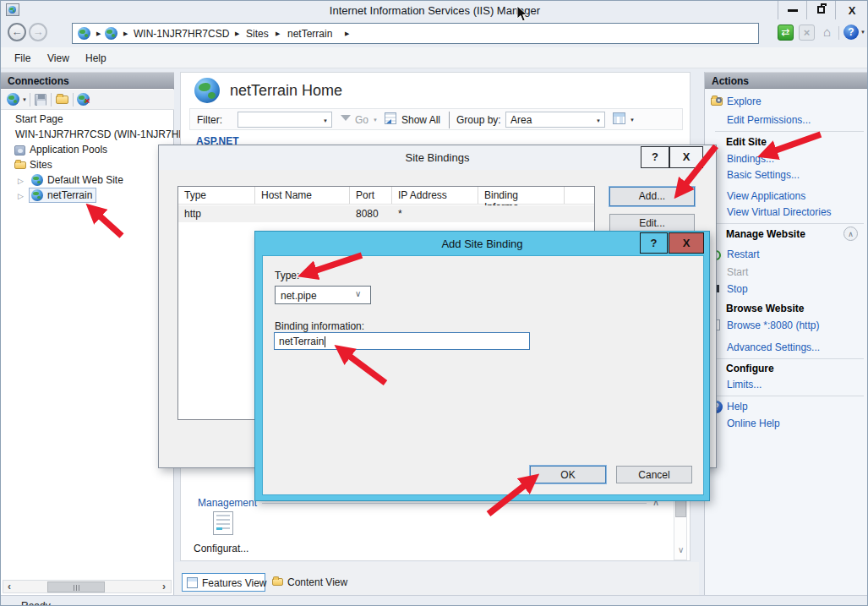 The width and height of the screenshot is (868, 606). Describe the element at coordinates (371, 195) in the screenshot. I see `col-port: Port` at that location.